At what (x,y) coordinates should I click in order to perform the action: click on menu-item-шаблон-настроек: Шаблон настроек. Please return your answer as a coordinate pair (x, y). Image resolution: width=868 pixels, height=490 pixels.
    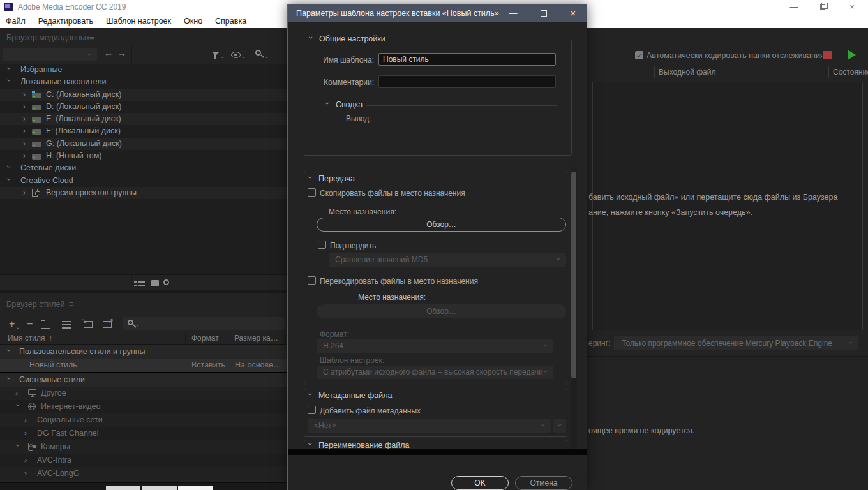
    Looking at the image, I should click on (138, 21).